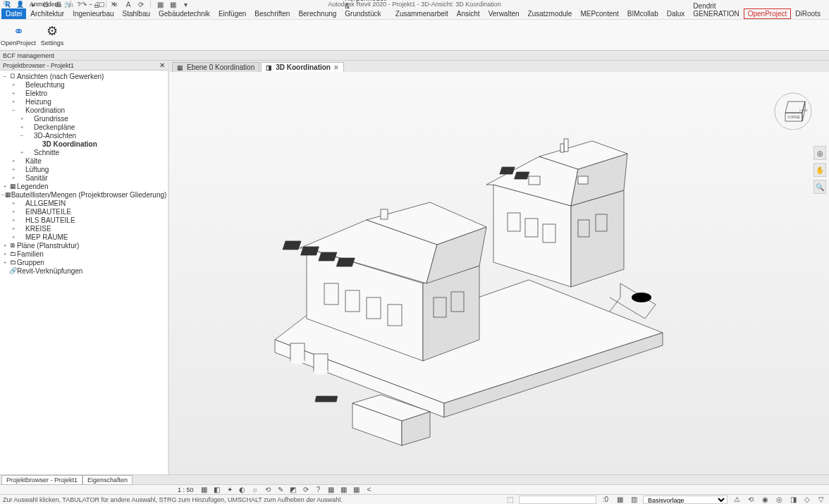 Image resolution: width=829 pixels, height=504 pixels. Describe the element at coordinates (793, 108) in the screenshot. I see `viewcube: VORNE LINKS` at that location.